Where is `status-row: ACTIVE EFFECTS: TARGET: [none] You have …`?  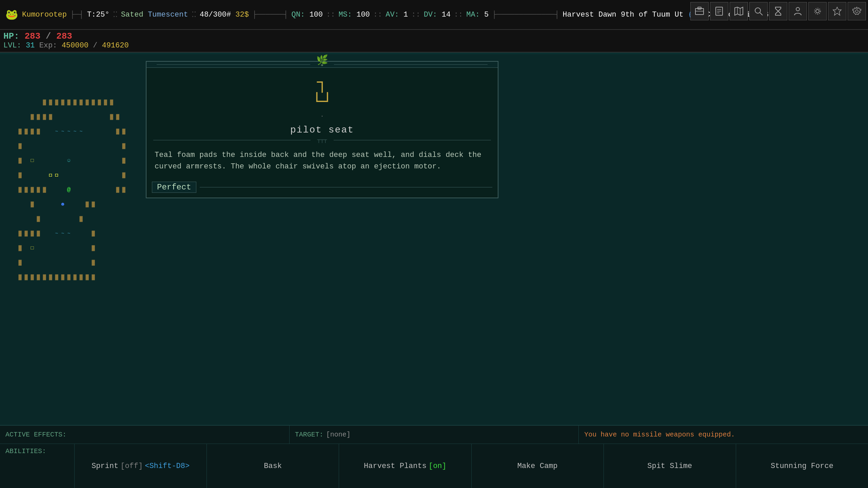 status-row: ACTIVE EFFECTS: TARGET: [none] You have … is located at coordinates (434, 435).